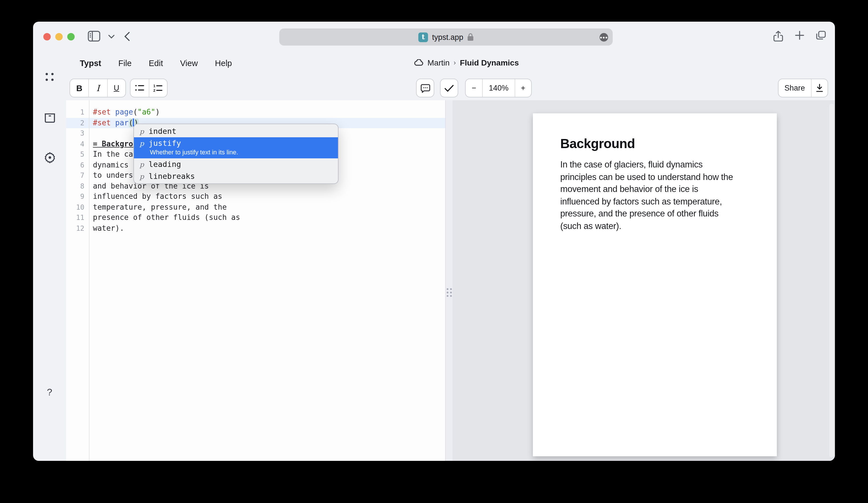 Image resolution: width=868 pixels, height=503 pixels. I want to click on page-paragraph-line: In the case of glaciers, fluid dynamics, so click(660, 165).